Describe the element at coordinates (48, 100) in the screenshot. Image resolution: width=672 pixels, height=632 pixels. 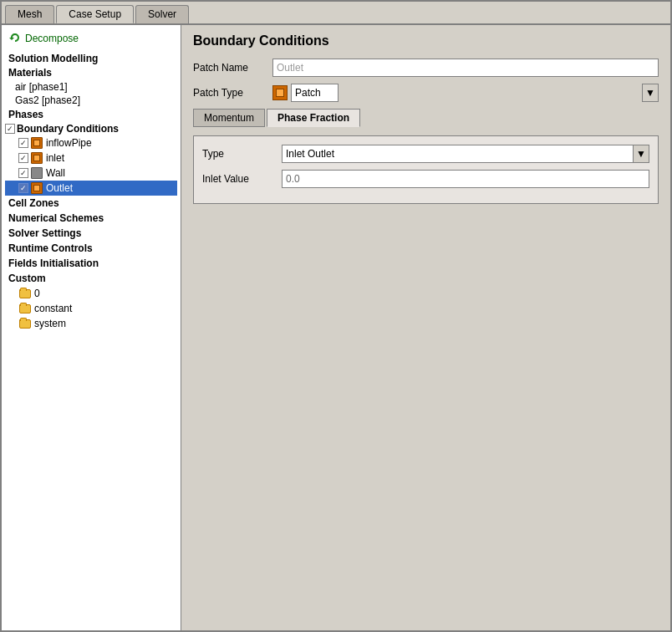
I see `gas2-label: Gas2 [phase2]` at that location.